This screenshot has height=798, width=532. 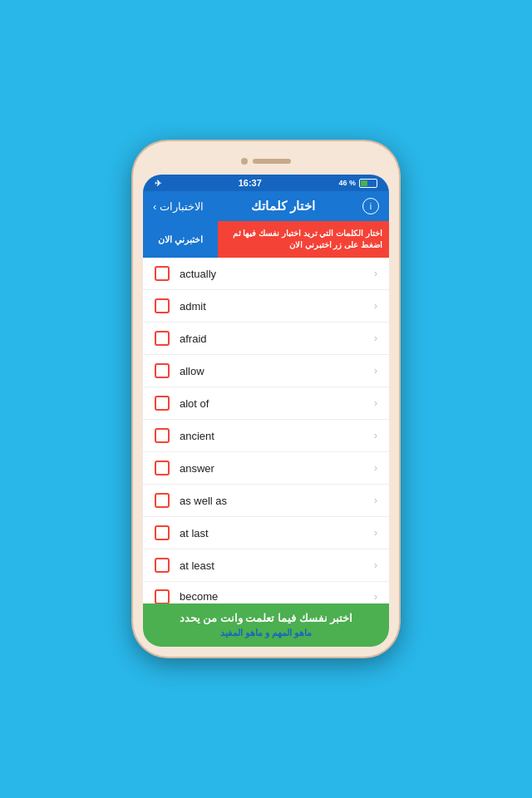 What do you see at coordinates (178, 206) in the screenshot?
I see `back-button: ‹ الاختبارات` at bounding box center [178, 206].